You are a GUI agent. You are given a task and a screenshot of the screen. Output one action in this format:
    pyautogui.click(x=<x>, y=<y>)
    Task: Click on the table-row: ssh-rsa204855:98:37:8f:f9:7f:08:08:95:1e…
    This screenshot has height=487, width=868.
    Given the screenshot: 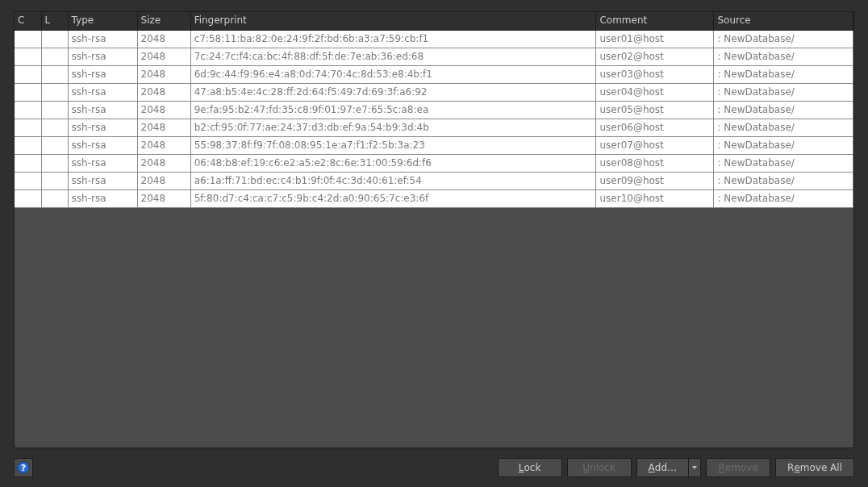 What is the action you would take?
    pyautogui.click(x=434, y=145)
    